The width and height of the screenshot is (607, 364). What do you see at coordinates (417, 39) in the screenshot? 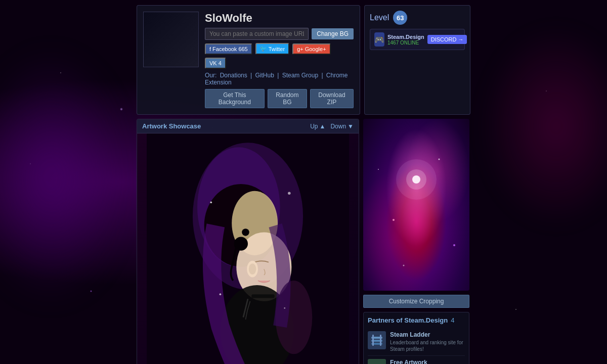
I see `discord-widget: 🎮 Steam.Design 1467 ONLINE DISCORD →` at bounding box center [417, 39].